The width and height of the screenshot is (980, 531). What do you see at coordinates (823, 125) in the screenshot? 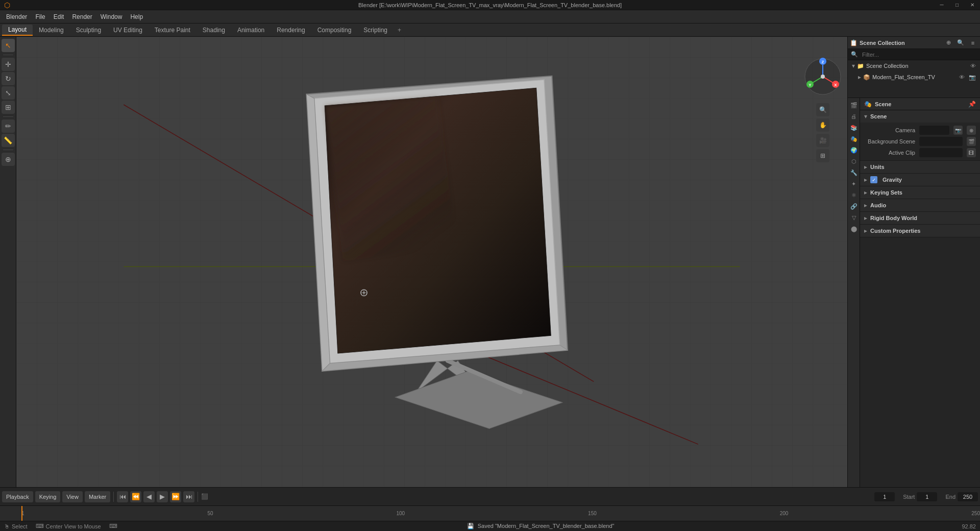
I see `pan-btn: ✋` at bounding box center [823, 125].